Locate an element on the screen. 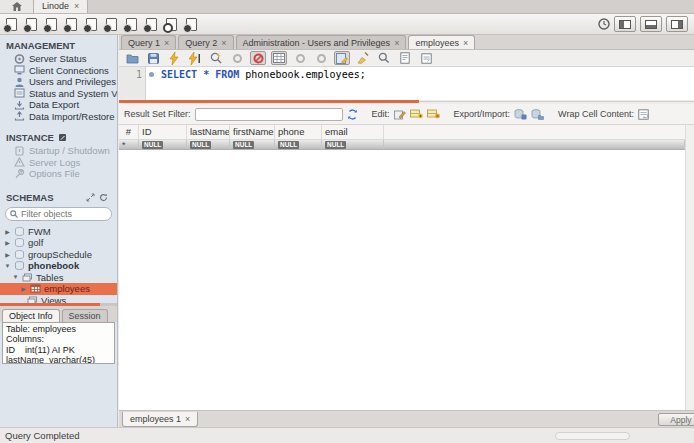  wrap-cell-content-button is located at coordinates (644, 114).